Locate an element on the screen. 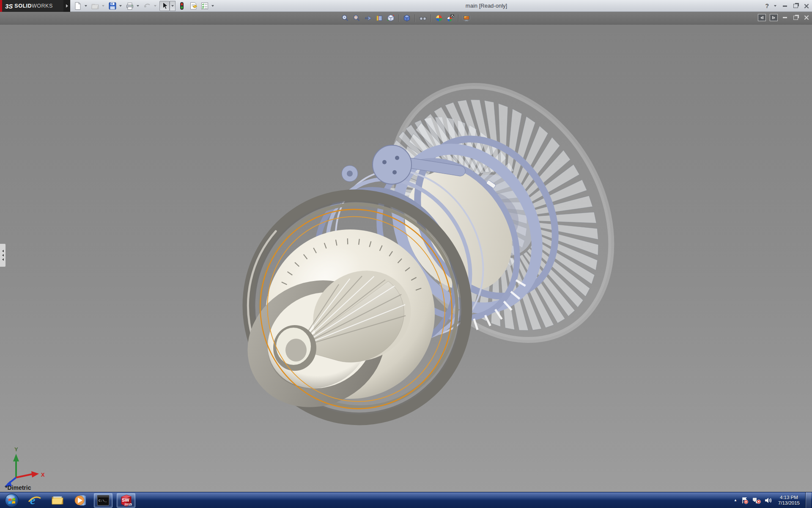 This screenshot has width=812, height=508. previous-view-icon is located at coordinates (368, 18).